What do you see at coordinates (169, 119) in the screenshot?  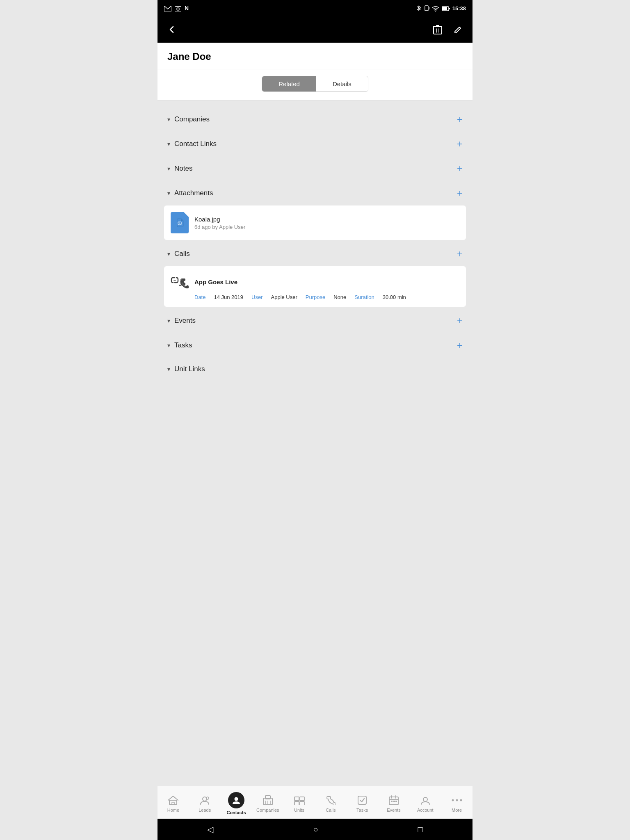 I see `chevron-companies-icon: ▾` at bounding box center [169, 119].